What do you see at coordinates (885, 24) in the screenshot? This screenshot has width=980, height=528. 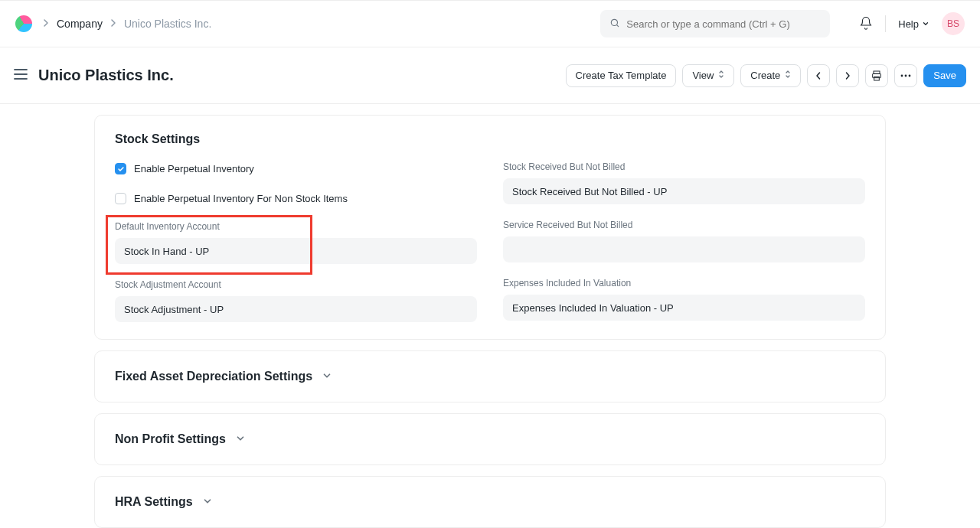 I see `divider` at bounding box center [885, 24].